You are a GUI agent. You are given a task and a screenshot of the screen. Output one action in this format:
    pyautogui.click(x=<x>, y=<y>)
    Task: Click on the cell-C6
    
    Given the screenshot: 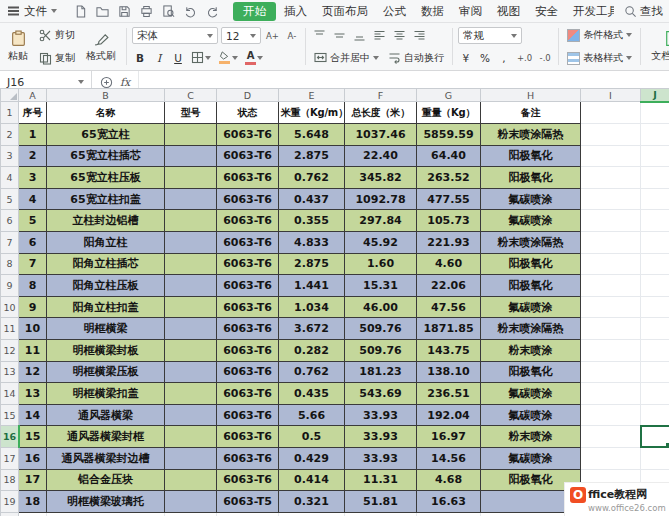 What is the action you would take?
    pyautogui.click(x=191, y=221)
    